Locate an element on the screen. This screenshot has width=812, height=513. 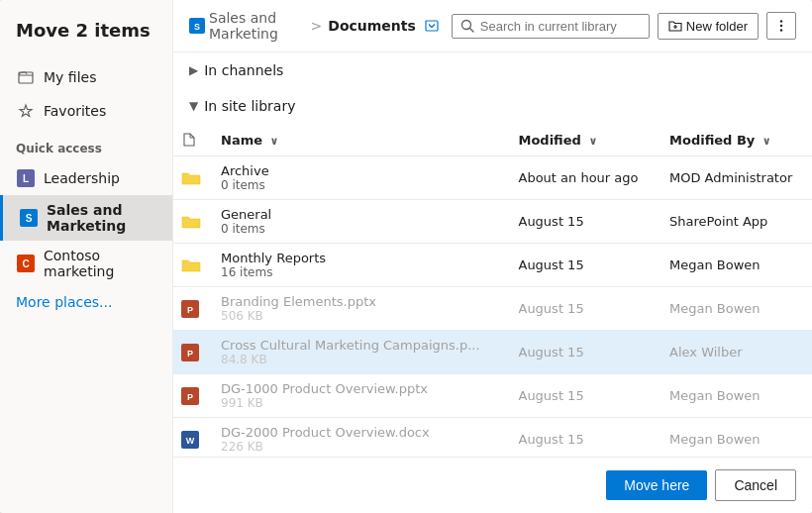
top-bar: S Sales and Marketing > Documents is located at coordinates (493, 26).